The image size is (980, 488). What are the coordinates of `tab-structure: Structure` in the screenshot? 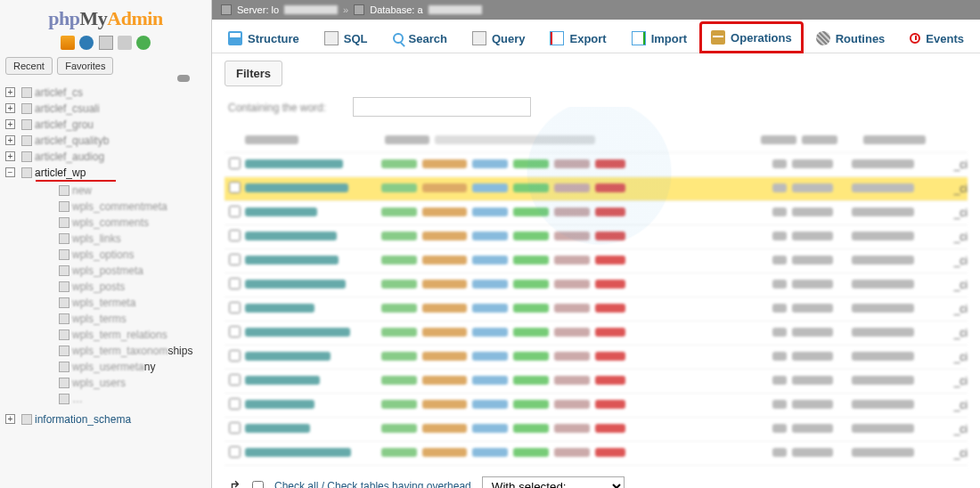 It's located at (264, 37).